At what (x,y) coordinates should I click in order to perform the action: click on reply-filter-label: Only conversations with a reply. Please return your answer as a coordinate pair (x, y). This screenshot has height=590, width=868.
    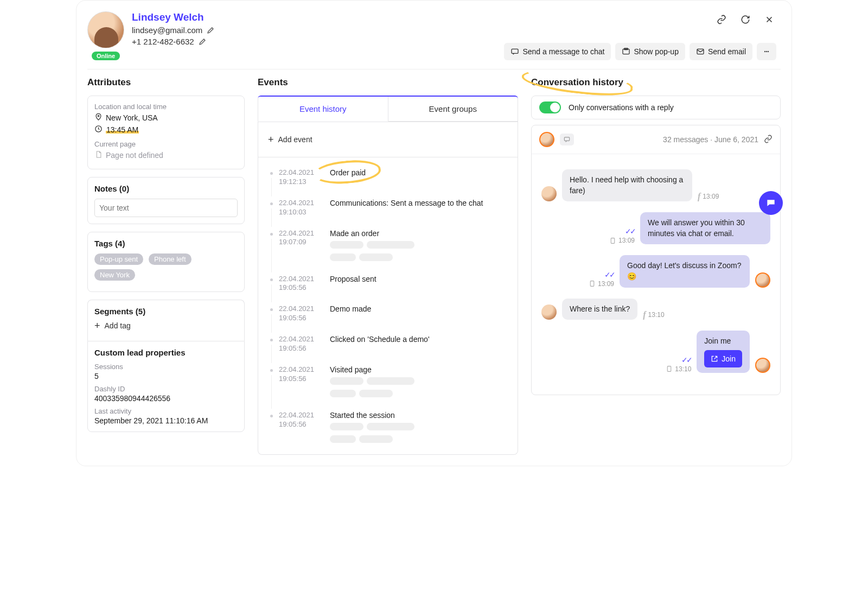
    Looking at the image, I should click on (621, 107).